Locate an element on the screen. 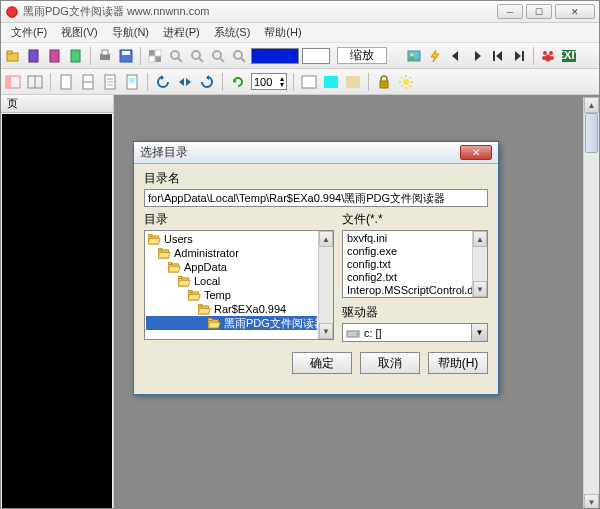 The image size is (600, 509). scroll-thumb is located at coordinates (592, 133).